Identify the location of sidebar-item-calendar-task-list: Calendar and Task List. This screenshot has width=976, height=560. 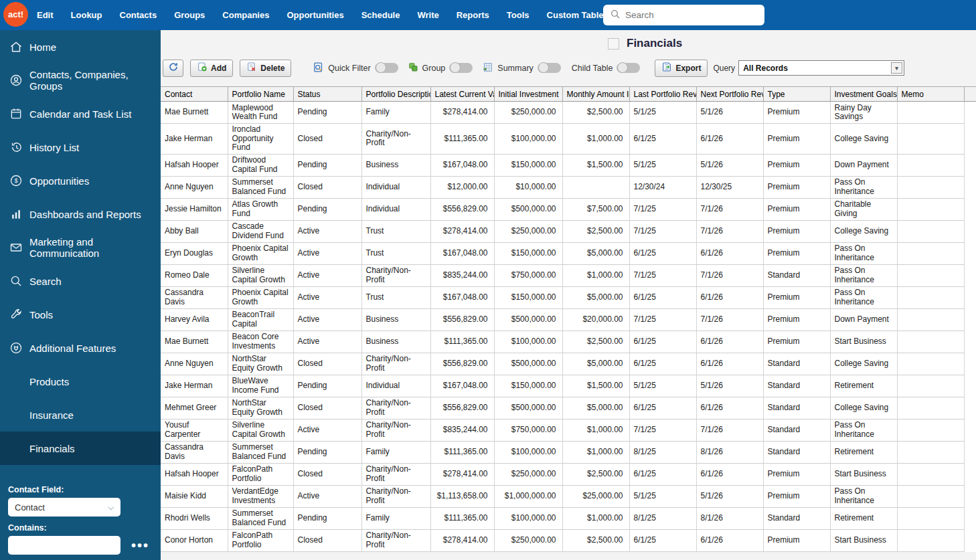
(80, 114).